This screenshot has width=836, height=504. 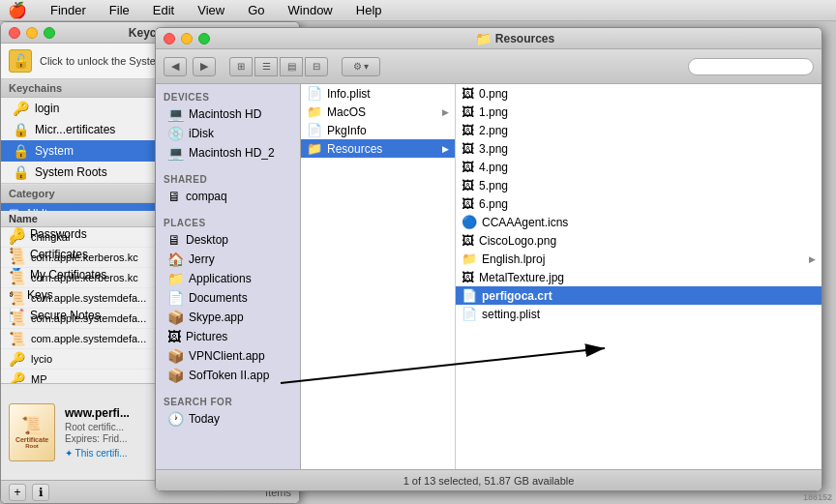 What do you see at coordinates (489, 39) in the screenshot?
I see `finder-titlebar: 📁 Resources` at bounding box center [489, 39].